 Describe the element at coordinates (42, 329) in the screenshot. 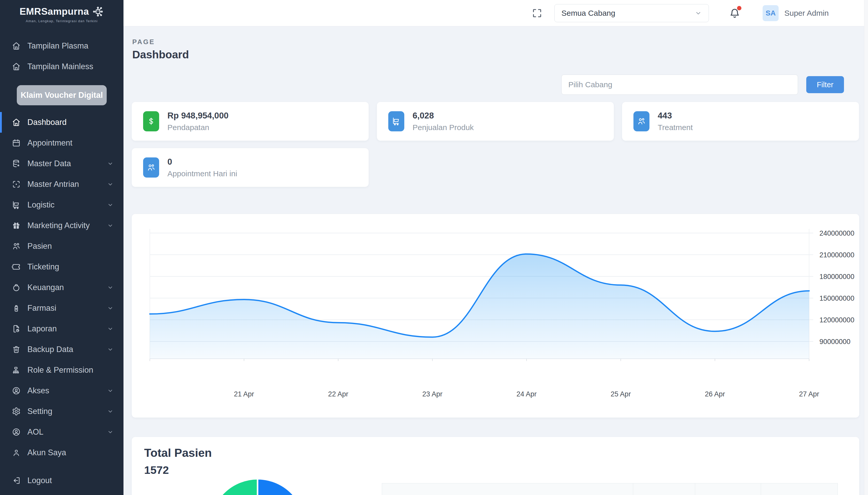

I see `sidebar-item-label: Laporan` at that location.